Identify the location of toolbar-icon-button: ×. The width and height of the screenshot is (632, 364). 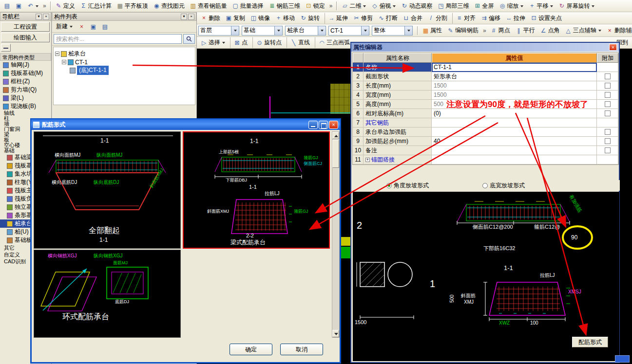
(82, 27).